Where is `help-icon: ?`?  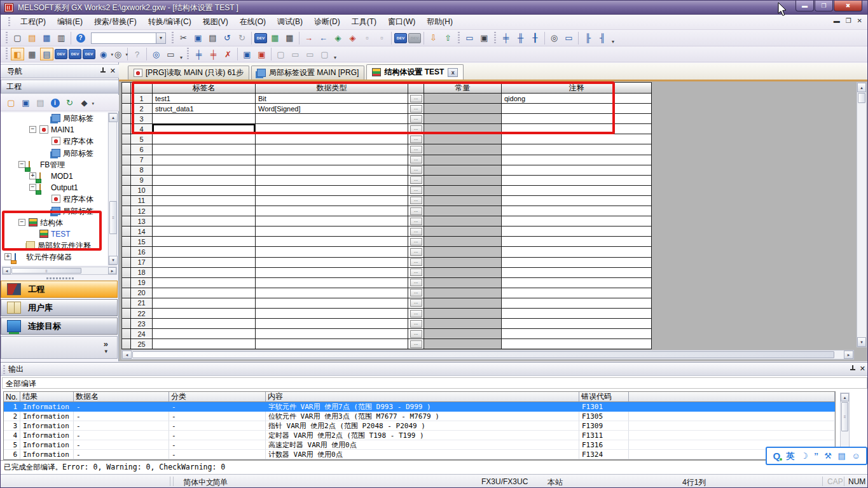
help-icon: ? is located at coordinates (80, 38).